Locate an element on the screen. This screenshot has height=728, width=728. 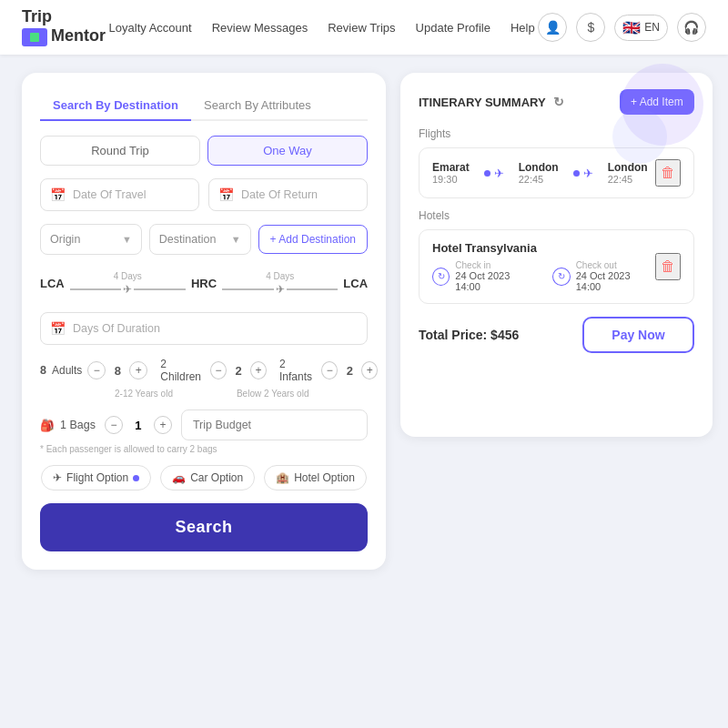
car-chip-icon: 🚗 is located at coordinates (178, 478).